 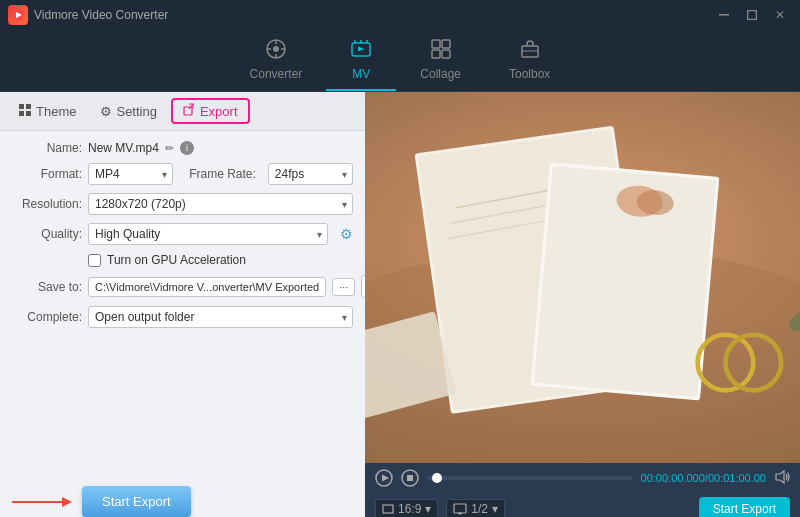 What do you see at coordinates (388, 509) in the screenshot?
I see `ratio-icon` at bounding box center [388, 509].